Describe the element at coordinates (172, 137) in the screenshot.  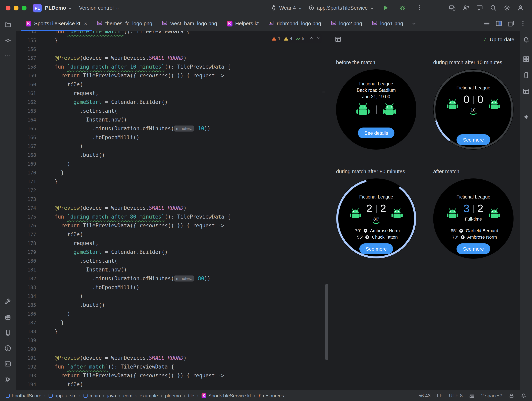
I see `code-line: 166 .toEpochMilli()` at that location.